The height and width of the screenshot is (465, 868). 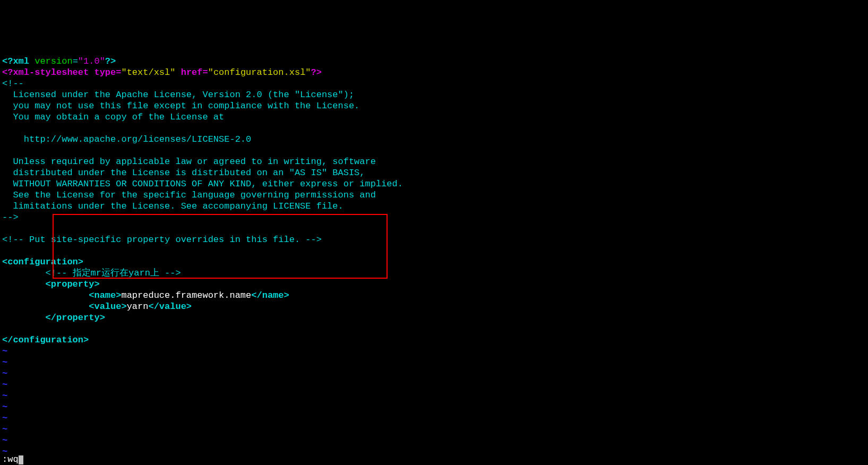 What do you see at coordinates (189, 161) in the screenshot?
I see `license-line-5: Unless required by applicable law or agr…` at bounding box center [189, 161].